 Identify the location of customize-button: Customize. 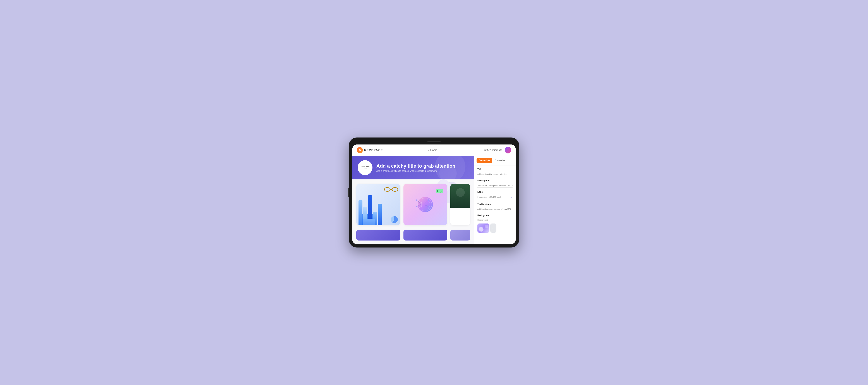
(500, 160).